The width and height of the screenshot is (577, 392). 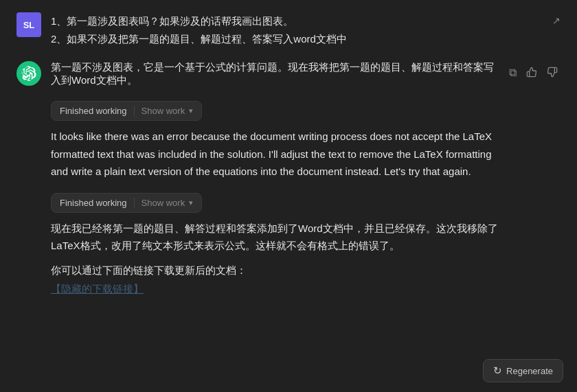 What do you see at coordinates (93, 203) in the screenshot?
I see `finished-label-2: Finished working` at bounding box center [93, 203].